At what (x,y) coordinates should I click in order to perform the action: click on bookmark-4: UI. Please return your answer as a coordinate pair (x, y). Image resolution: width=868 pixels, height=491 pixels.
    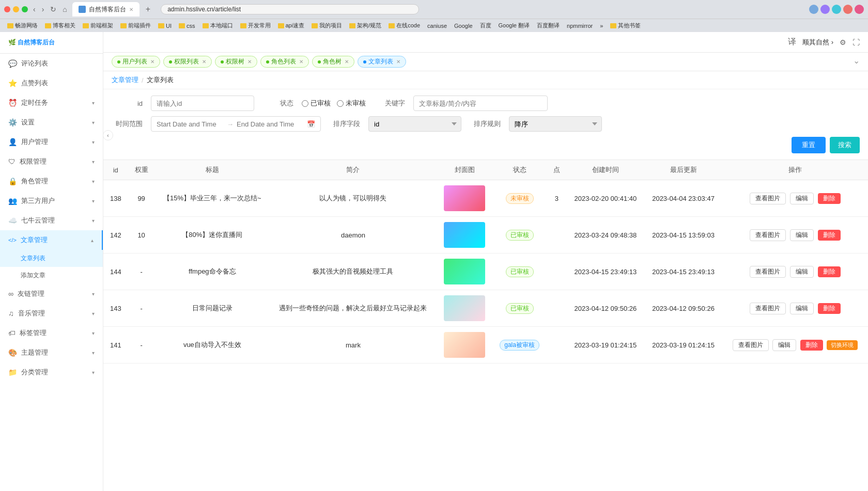
    Looking at the image, I should click on (165, 26).